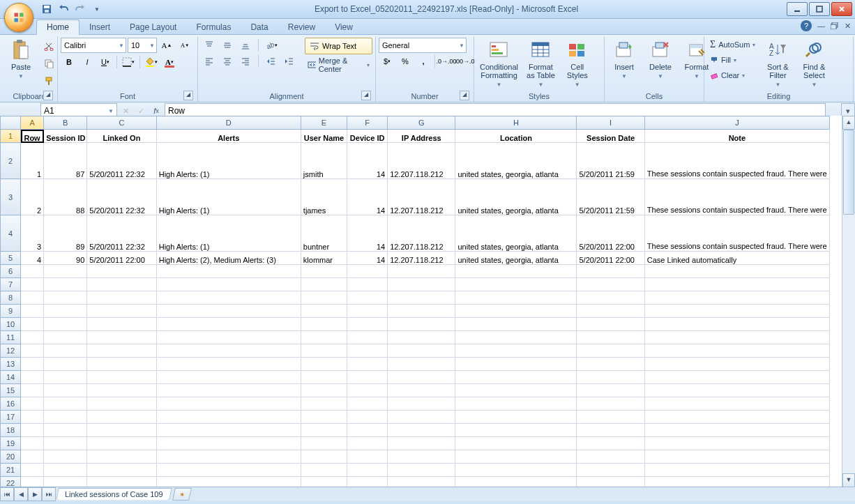 The width and height of the screenshot is (855, 504). Describe the element at coordinates (227, 61) in the screenshot. I see `align-center-icon` at that location.